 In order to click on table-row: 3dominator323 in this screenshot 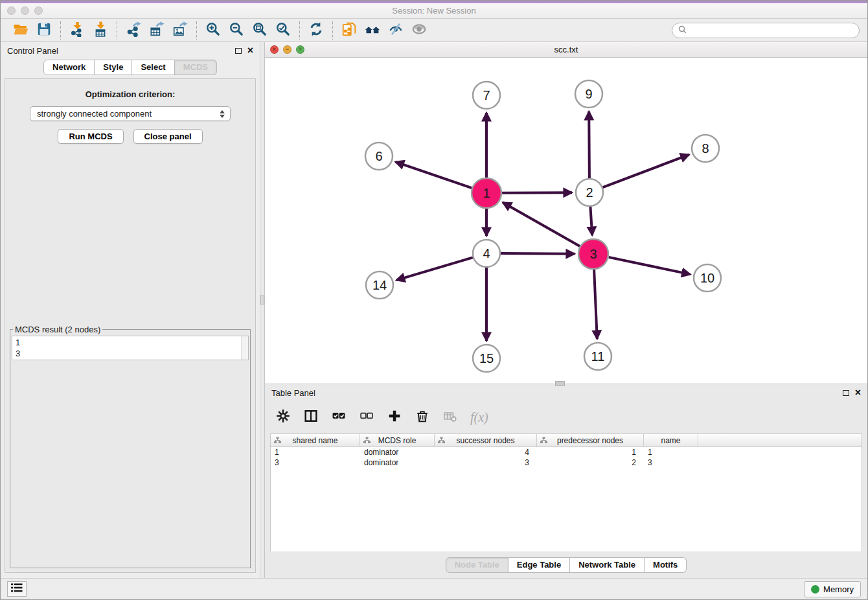, I will do `click(566, 463)`.